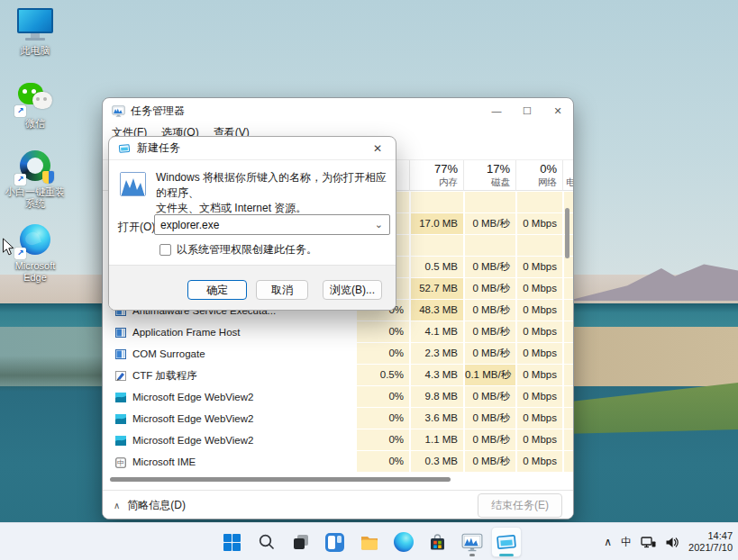  Describe the element at coordinates (267, 542) in the screenshot. I see `search-button` at that location.